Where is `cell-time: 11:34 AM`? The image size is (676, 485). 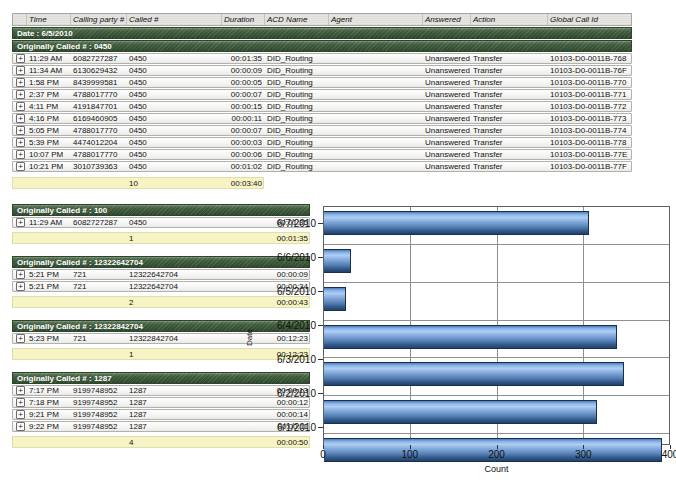
cell-time: 11:34 AM is located at coordinates (49, 70).